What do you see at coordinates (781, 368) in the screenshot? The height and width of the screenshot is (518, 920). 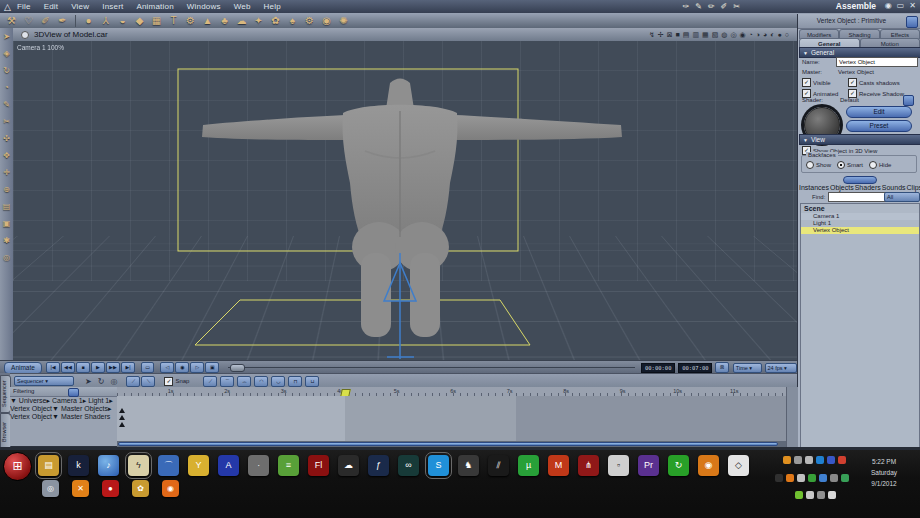 I see `fps-dropdown: 24 fps ▾` at bounding box center [781, 368].